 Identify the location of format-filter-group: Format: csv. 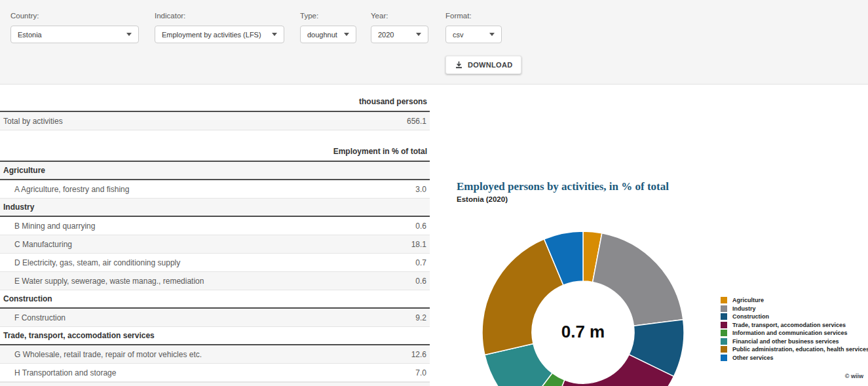
(474, 28).